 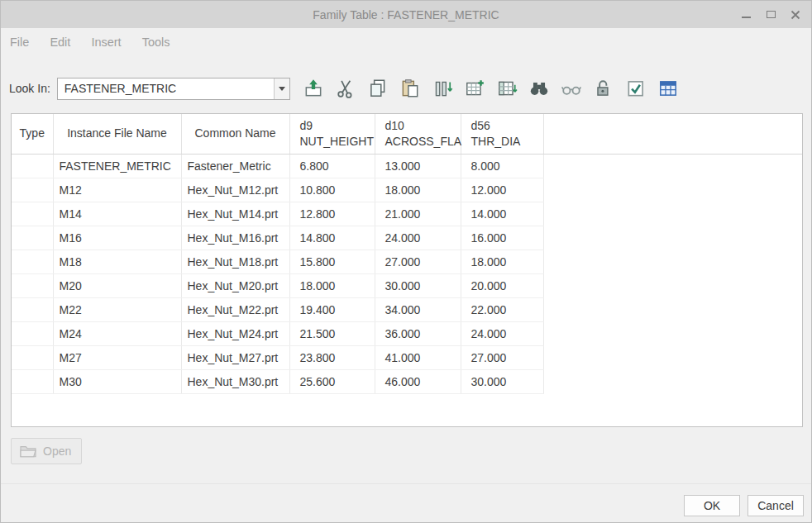 I want to click on cell: 8.000, so click(x=502, y=165).